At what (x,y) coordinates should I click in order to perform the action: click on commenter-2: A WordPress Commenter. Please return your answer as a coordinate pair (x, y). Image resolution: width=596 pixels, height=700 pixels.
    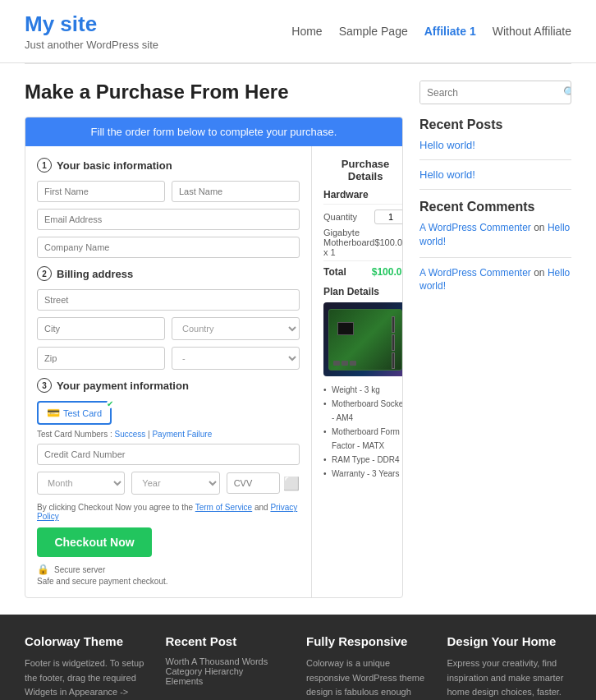
    Looking at the image, I should click on (475, 273).